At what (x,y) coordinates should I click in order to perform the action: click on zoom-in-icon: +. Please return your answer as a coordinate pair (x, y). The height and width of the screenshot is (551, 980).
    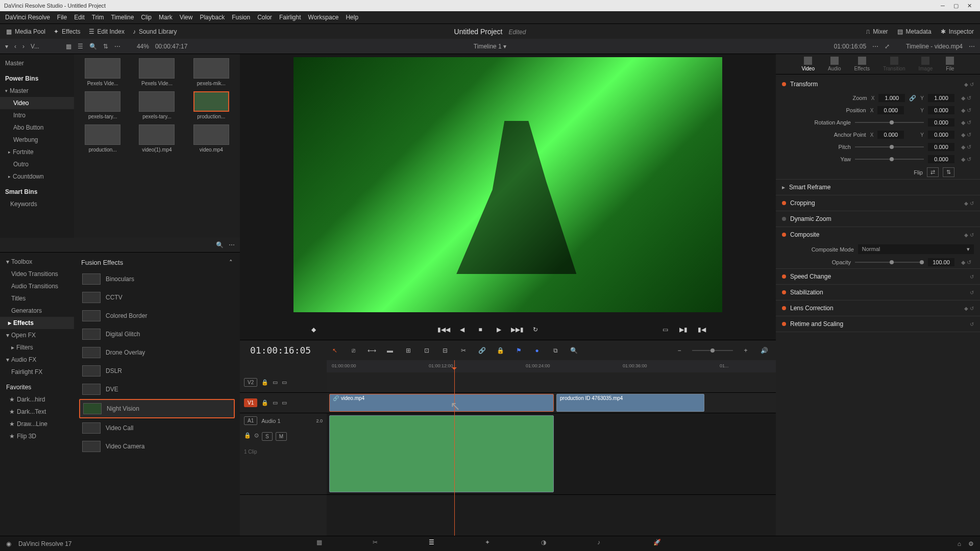
    Looking at the image, I should click on (746, 350).